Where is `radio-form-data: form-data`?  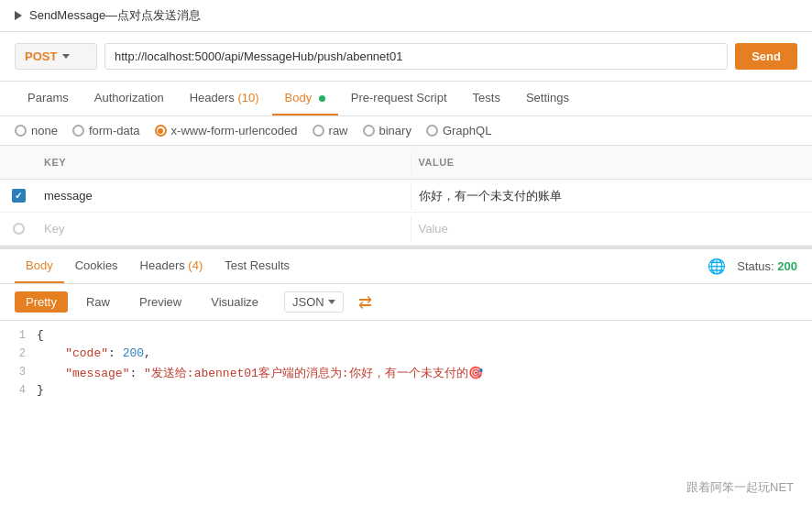 radio-form-data: form-data is located at coordinates (106, 130).